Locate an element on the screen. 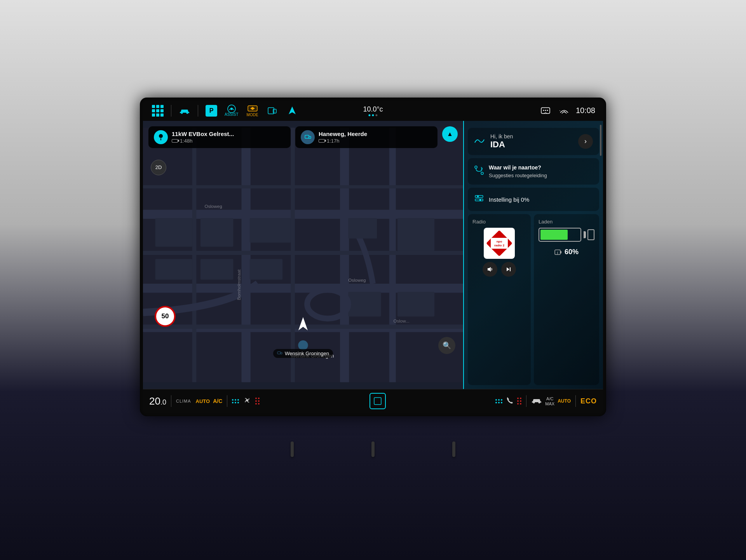  map-2d-button: 2D is located at coordinates (159, 167).